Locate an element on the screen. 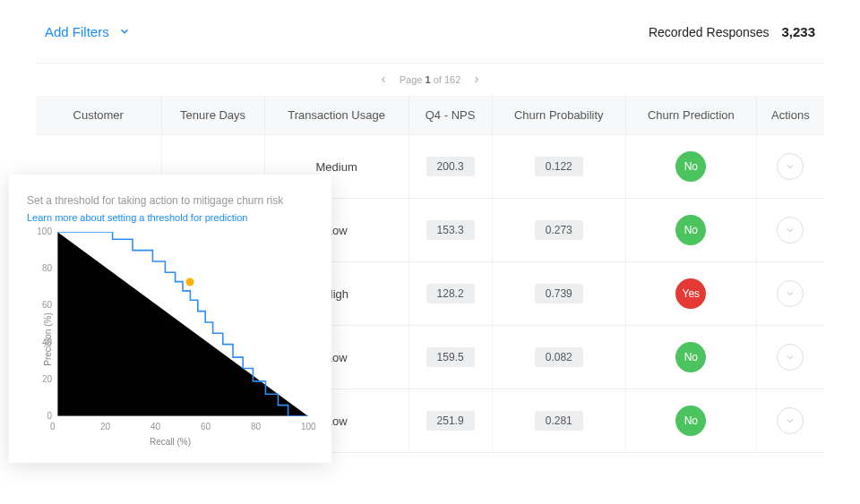 The height and width of the screenshot is (504, 860). cell-pred: Yes is located at coordinates (691, 294).